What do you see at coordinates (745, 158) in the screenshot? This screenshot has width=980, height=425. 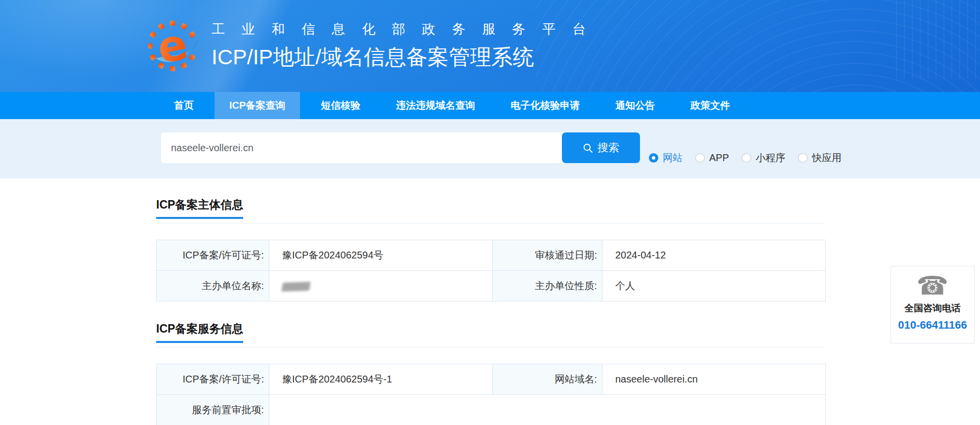 I see `search-type-group: 网站 APP 小程序 快应用` at bounding box center [745, 158].